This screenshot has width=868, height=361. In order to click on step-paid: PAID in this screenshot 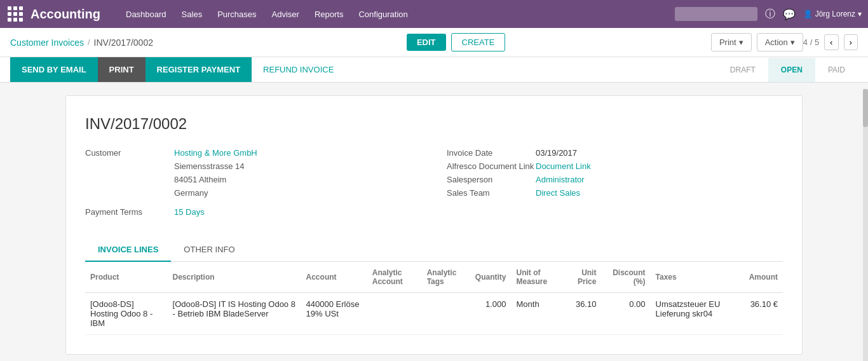, I will do `click(836, 70)`.